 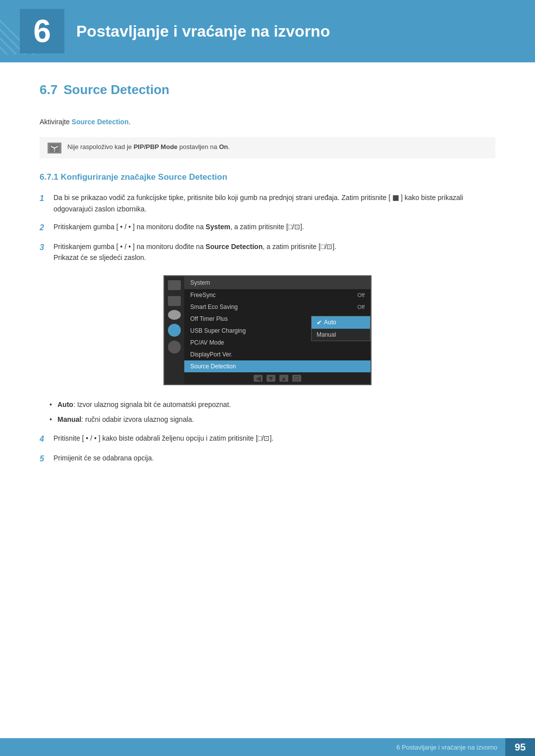 What do you see at coordinates (101, 147) in the screenshot?
I see `note-before: Nije raspoloživo kad je` at bounding box center [101, 147].